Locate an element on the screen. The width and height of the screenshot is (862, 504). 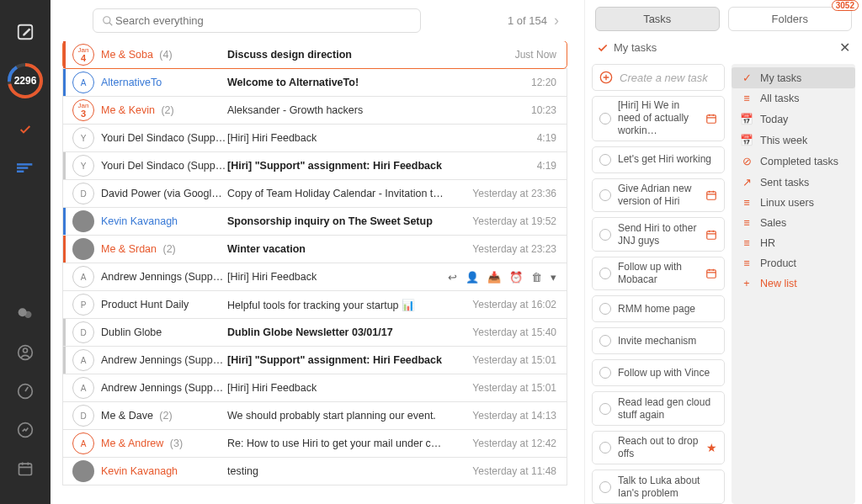
email-row: AAndrew Jennings (Suppo…[Hiri] "Support"… is located at coordinates (315, 360).